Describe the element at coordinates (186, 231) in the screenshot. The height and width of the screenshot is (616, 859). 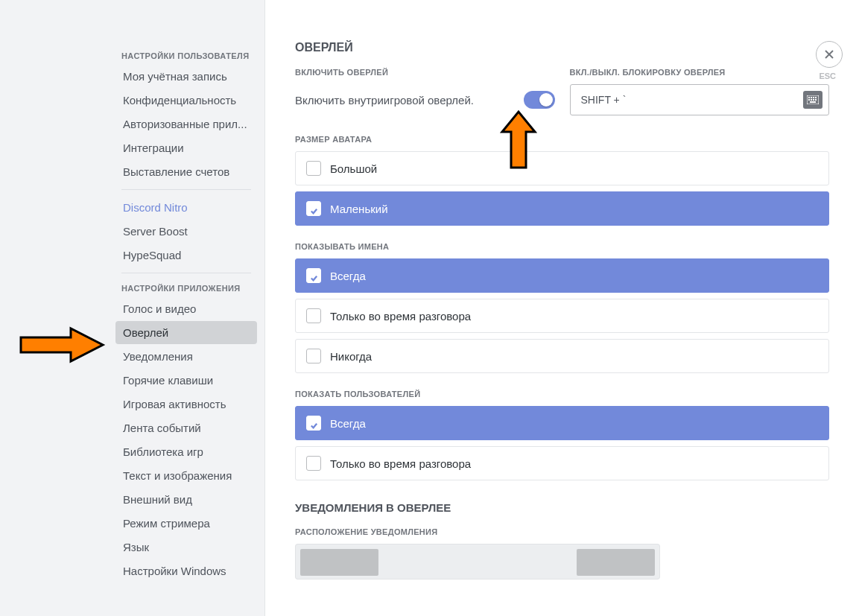
I see `sidebar-item-boost: Server Boost` at that location.